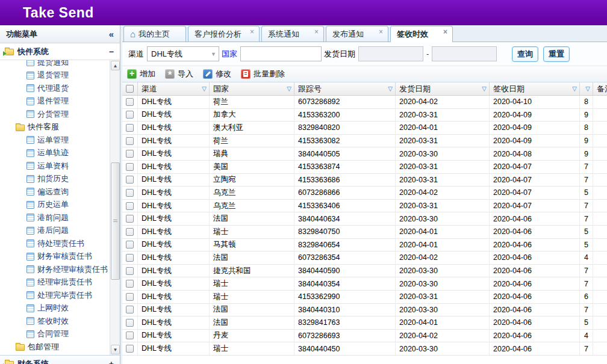 The height and width of the screenshot is (364, 607). What do you see at coordinates (60, 360) in the screenshot?
I see `sidebar-section-finance-system: 财务系统 +` at bounding box center [60, 360].